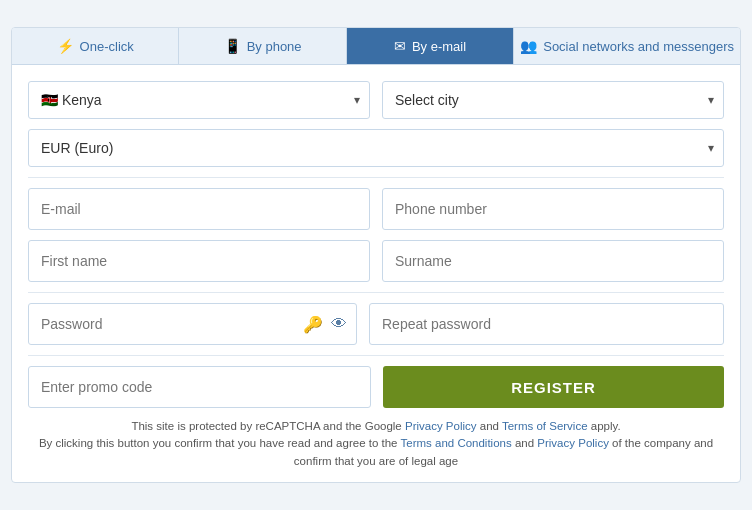 The image size is (752, 510). Describe the element at coordinates (456, 443) in the screenshot. I see `terms2-link: Terms and Conditions` at that location.